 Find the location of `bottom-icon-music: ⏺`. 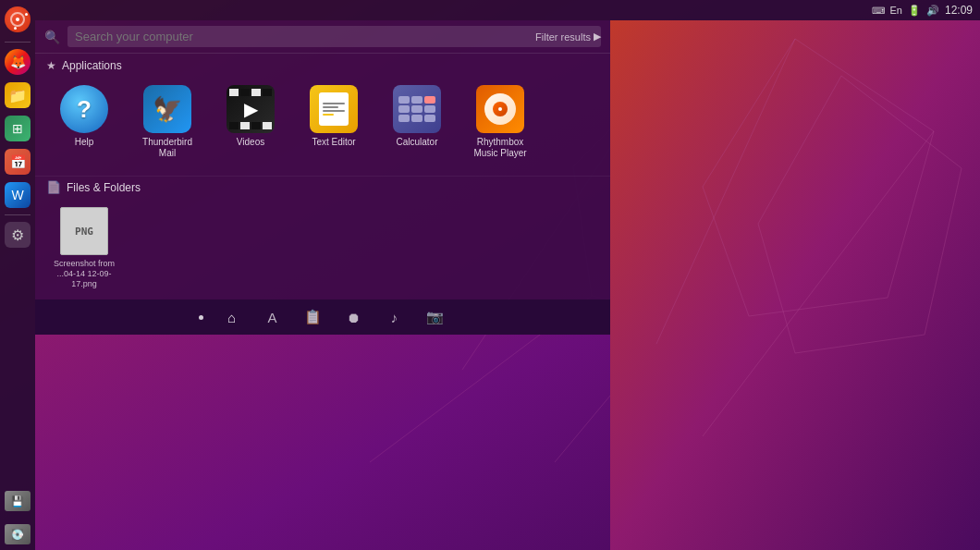

bottom-icon-music: ⏺ is located at coordinates (354, 317).